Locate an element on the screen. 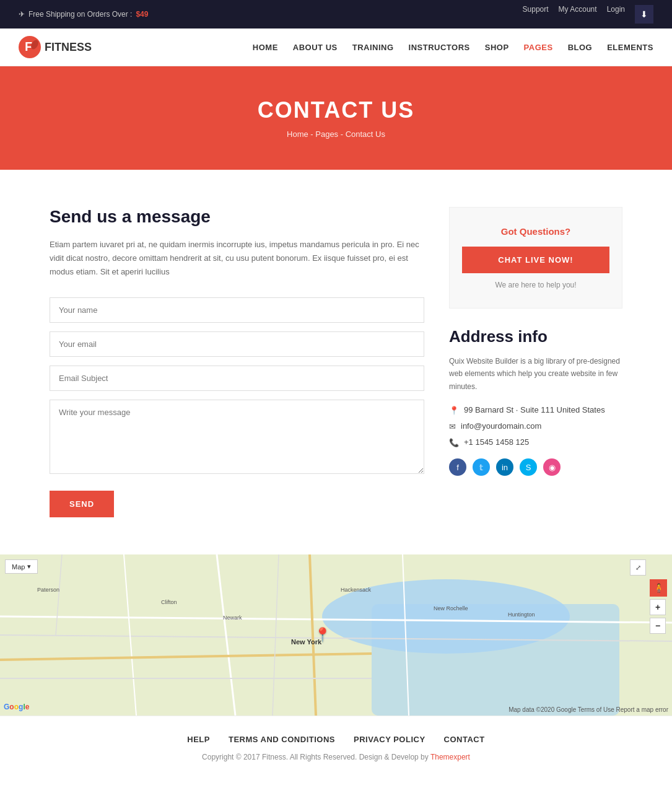  hero-banner: CONTACT US Home - Pages - Contact Us is located at coordinates (336, 118).